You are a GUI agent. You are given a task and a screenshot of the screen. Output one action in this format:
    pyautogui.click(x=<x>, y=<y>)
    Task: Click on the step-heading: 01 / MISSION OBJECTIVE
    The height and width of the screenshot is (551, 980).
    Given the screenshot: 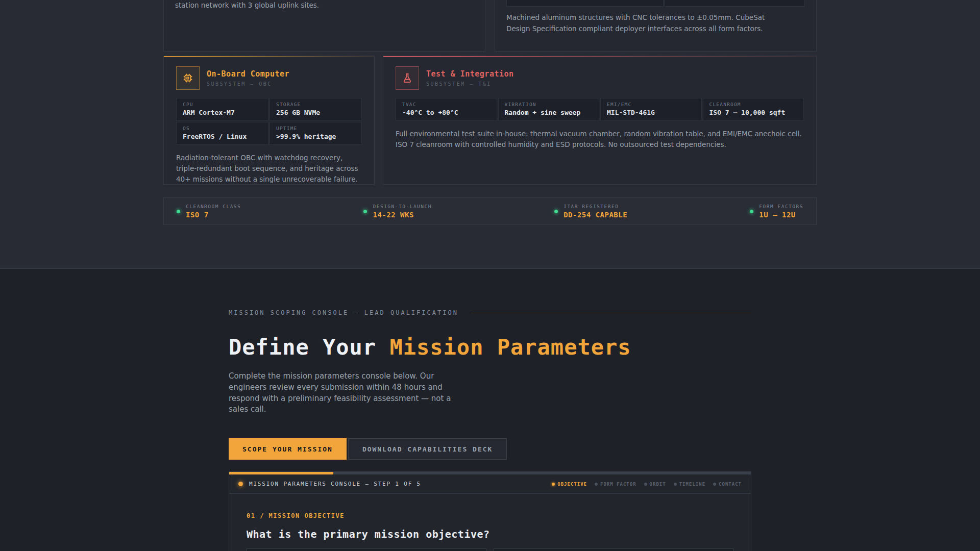 What is the action you would take?
    pyautogui.click(x=490, y=516)
    